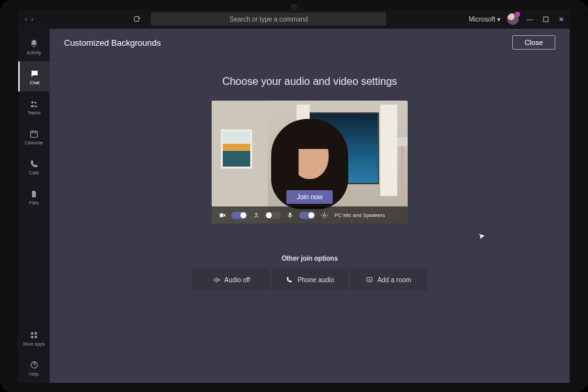 Image resolution: width=588 pixels, height=392 pixels. I want to click on other-options-label: Other join options, so click(310, 259).